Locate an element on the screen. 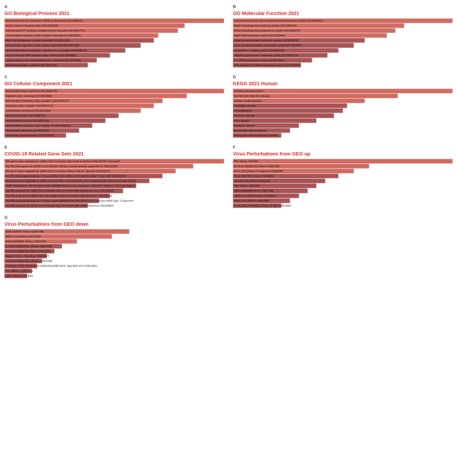 This screenshot has width=457, height=476. section-f-title: Virus Perturbations from GEO up is located at coordinates (343, 154).